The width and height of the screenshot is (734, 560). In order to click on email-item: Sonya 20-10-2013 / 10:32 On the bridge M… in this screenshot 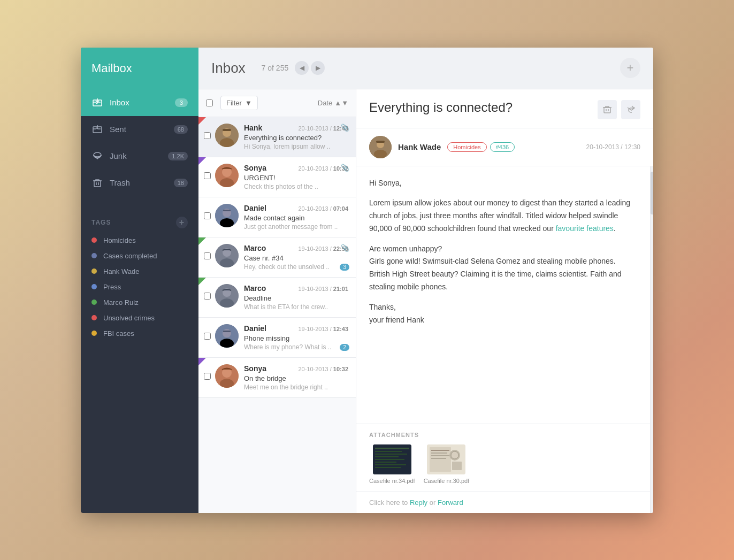, I will do `click(277, 378)`.